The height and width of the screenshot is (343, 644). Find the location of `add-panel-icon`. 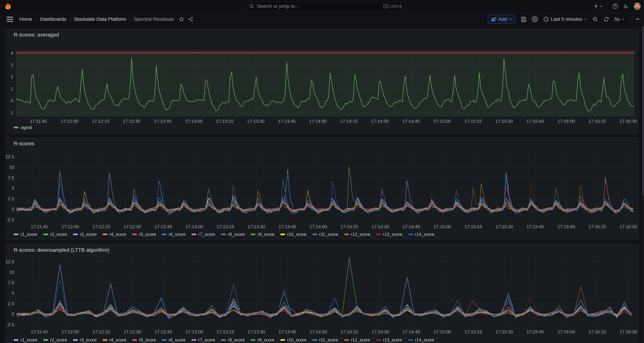

add-panel-icon is located at coordinates (494, 19).